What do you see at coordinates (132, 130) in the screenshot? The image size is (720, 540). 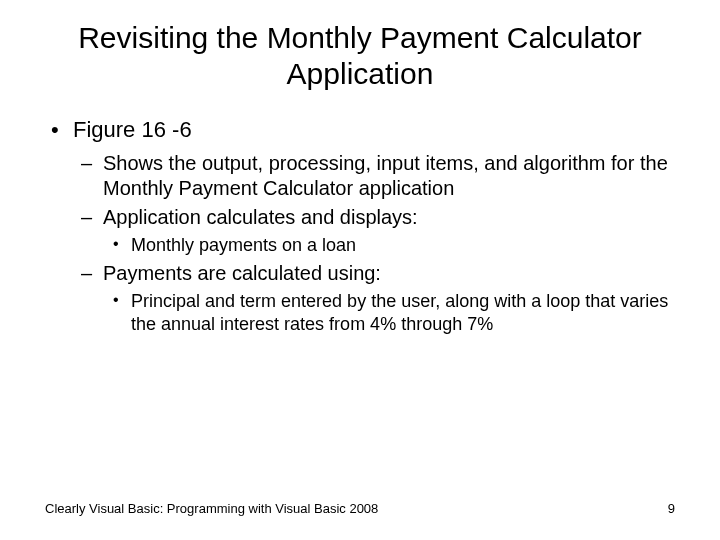 I see `bullet-text: Figure 16 -6` at bounding box center [132, 130].